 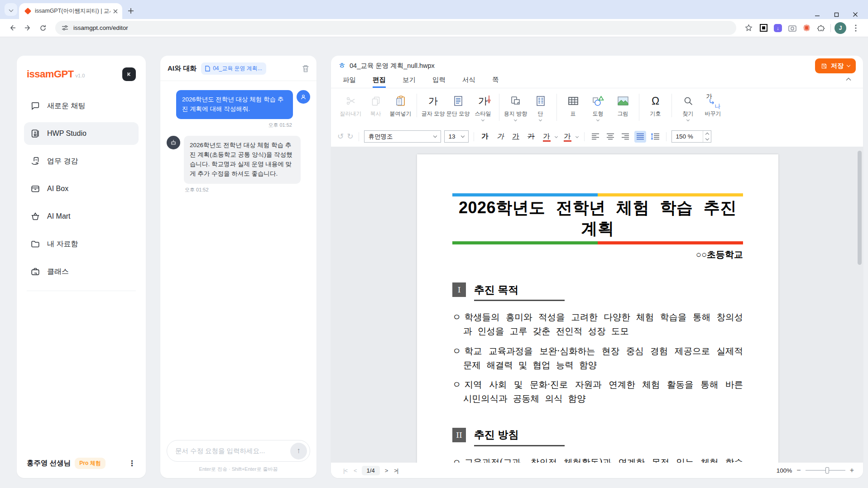 I want to click on menu-format: 서식, so click(x=469, y=81).